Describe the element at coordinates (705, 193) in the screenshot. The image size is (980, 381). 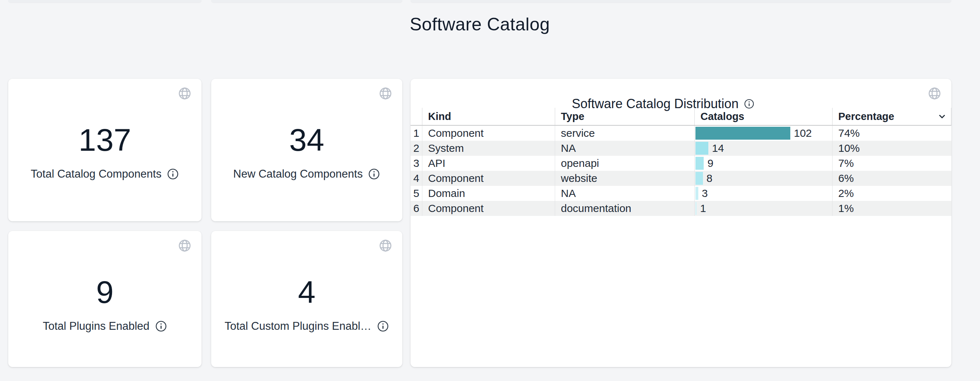
I see `catalogs-value: 3` at that location.